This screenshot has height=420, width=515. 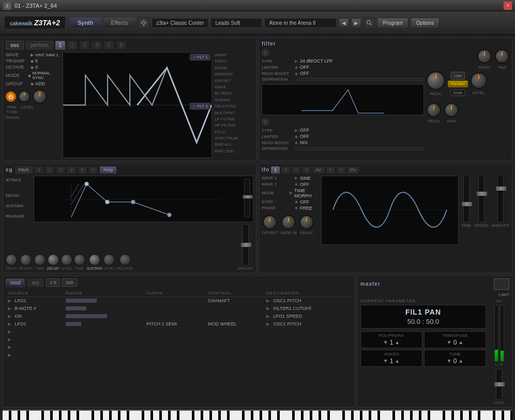 I want to click on f1-separation-bar, so click(x=360, y=80).